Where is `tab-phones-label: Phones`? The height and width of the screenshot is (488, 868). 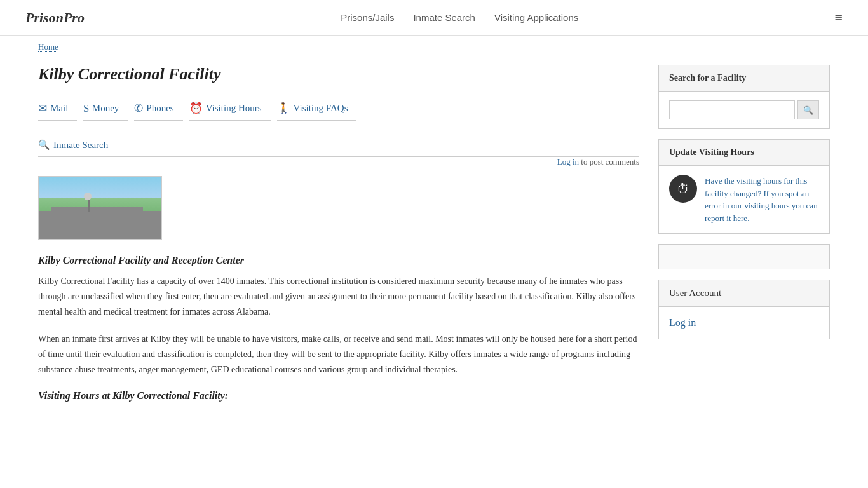 tab-phones-label: Phones is located at coordinates (160, 108).